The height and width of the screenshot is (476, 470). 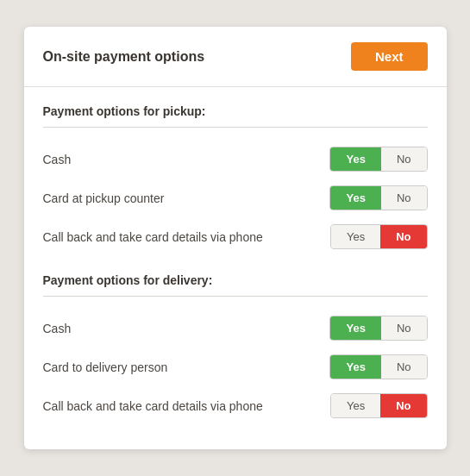 I want to click on option-label: Card to delivery person, so click(x=105, y=367).